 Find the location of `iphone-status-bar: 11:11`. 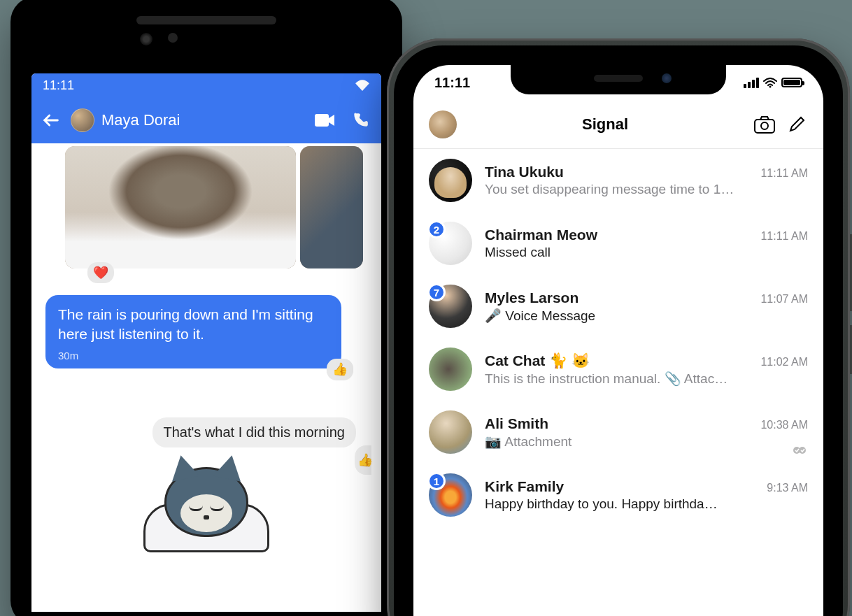

iphone-status-bar: 11:11 is located at coordinates (618, 83).